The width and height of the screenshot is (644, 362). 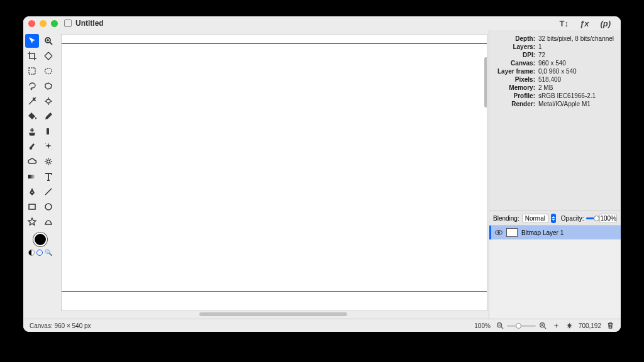 I want to click on magic-wand-tool, so click(x=32, y=101).